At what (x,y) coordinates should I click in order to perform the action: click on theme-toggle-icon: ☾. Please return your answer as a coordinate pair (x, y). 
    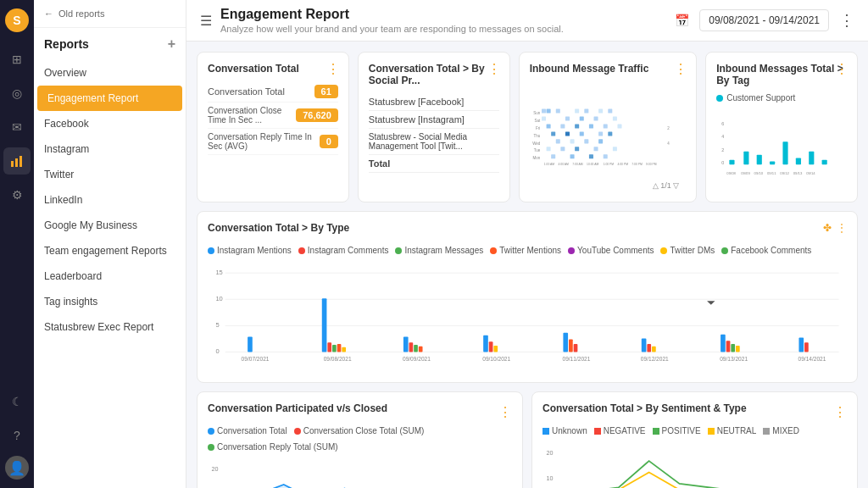
    Looking at the image, I should click on (17, 402).